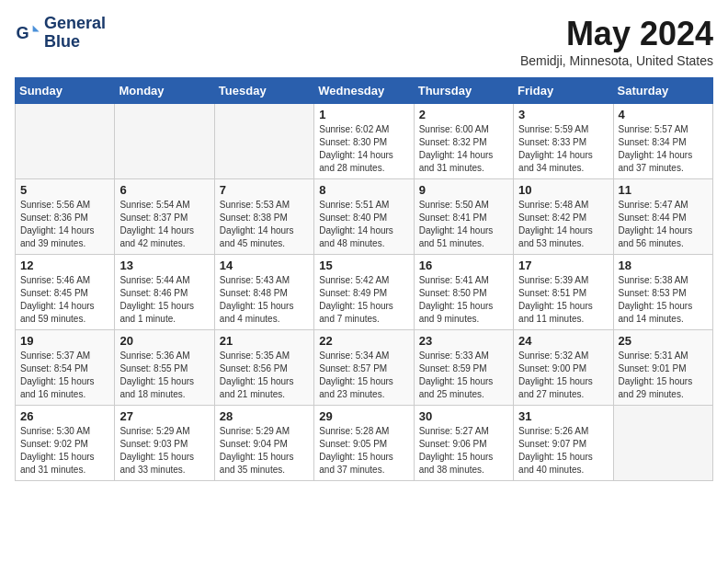 The image size is (728, 563). I want to click on day-info: Sunrise: 5:33 AM Sunset: 8:59 PM Dayligh…, so click(463, 375).